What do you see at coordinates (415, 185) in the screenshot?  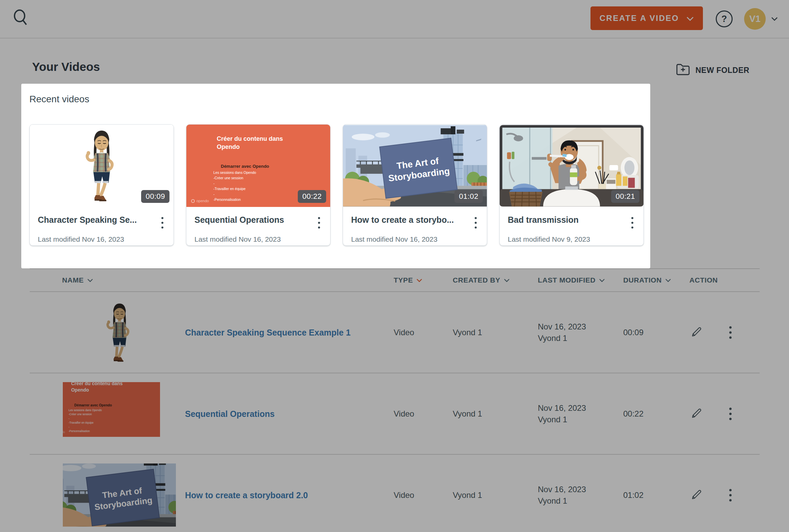 I see `video-card: 01:02 How to create a storybo... Last mo…` at bounding box center [415, 185].